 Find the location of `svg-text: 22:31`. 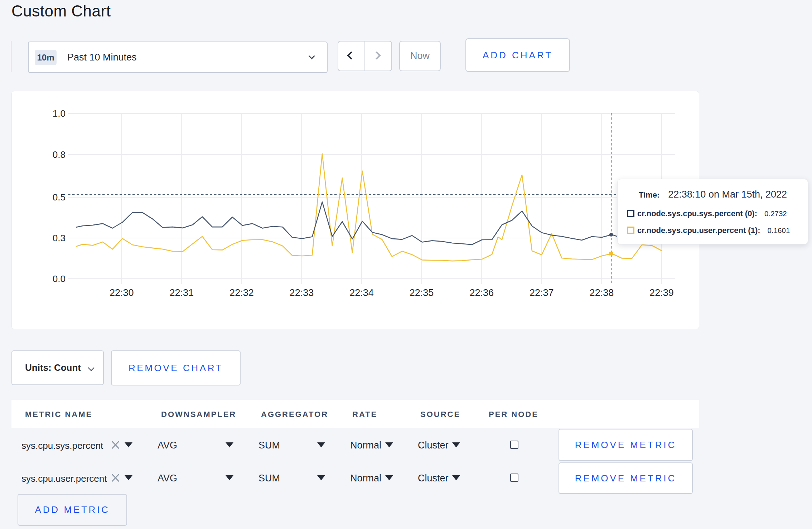

svg-text: 22:31 is located at coordinates (182, 293).